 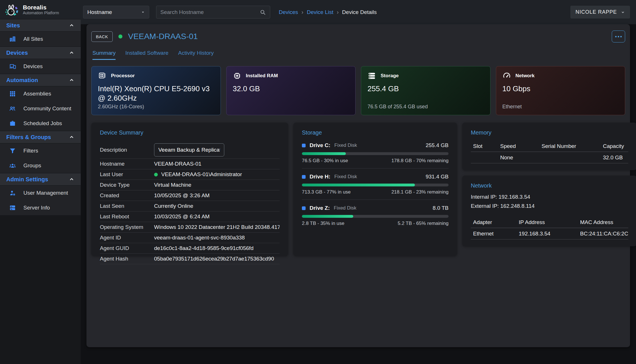 I want to click on device-status-dot, so click(x=120, y=36).